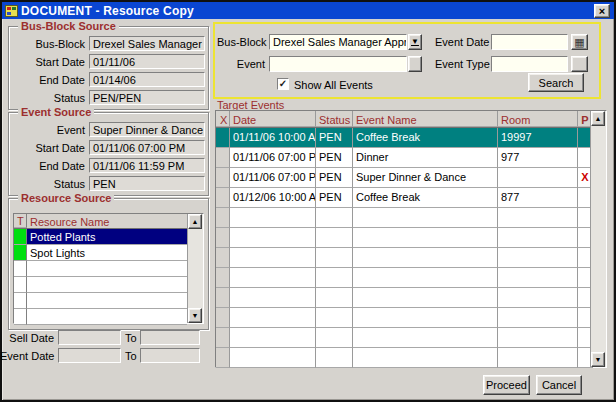  What do you see at coordinates (47, 44) in the screenshot?
I see `bus-block-label: Bus-Block` at bounding box center [47, 44].